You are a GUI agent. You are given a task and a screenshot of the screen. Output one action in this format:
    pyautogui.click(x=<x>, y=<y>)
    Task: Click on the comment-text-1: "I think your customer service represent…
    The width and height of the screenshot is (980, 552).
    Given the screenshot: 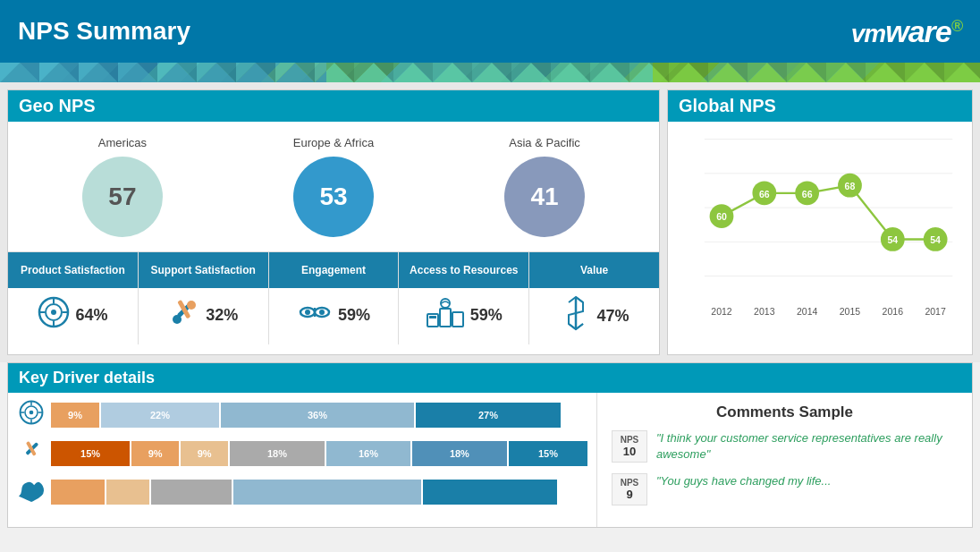 What is the action you would take?
    pyautogui.click(x=807, y=446)
    